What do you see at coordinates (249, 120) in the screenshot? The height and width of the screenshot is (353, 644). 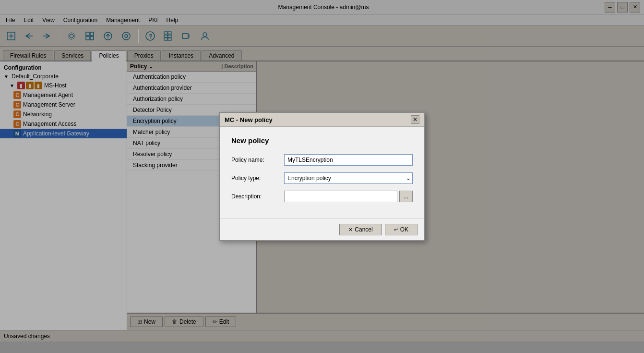 I see `modal-title: MC - New policy` at bounding box center [249, 120].